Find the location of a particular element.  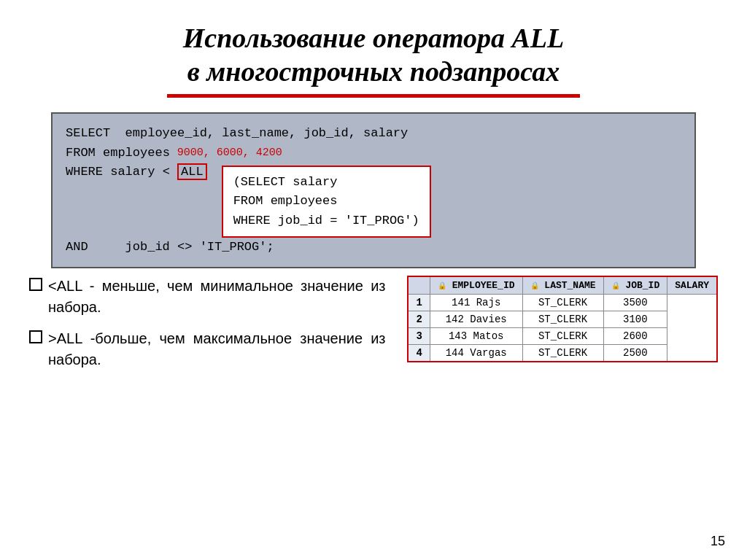

bullet-item-2: >ALL -больше, чем максимальное значение … is located at coordinates (207, 349).